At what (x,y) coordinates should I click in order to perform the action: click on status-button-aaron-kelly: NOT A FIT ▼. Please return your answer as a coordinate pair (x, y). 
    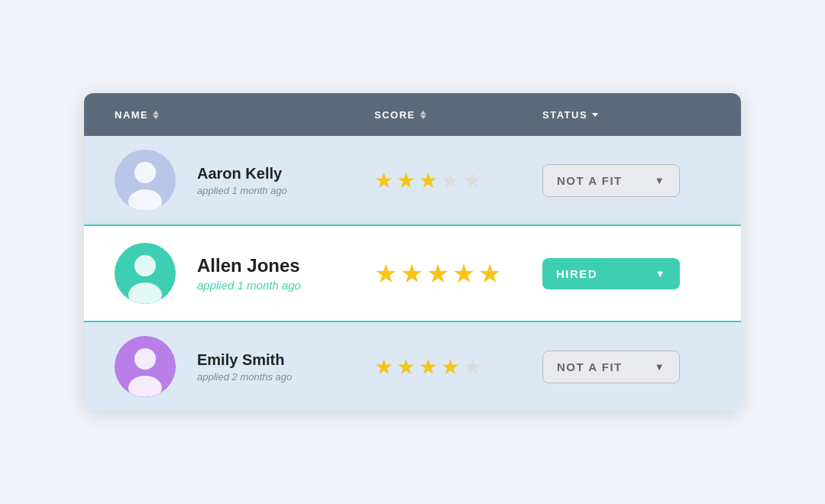
    Looking at the image, I should click on (611, 180).